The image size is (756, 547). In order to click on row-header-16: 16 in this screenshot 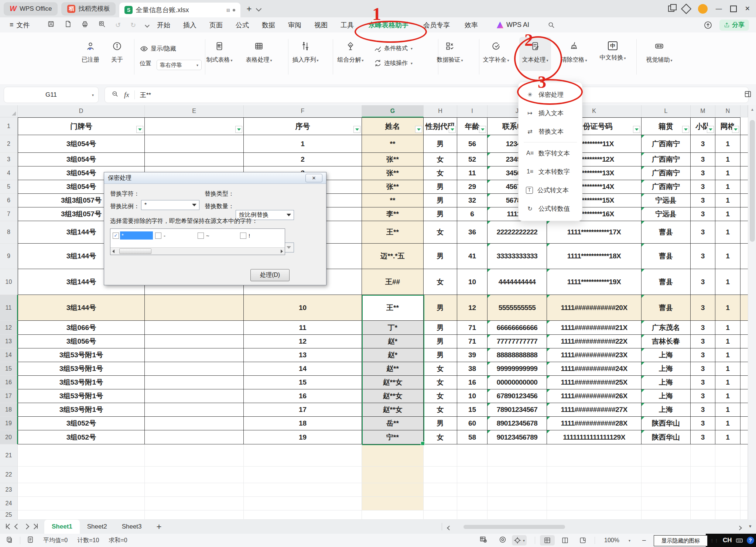, I will do `click(9, 382)`.